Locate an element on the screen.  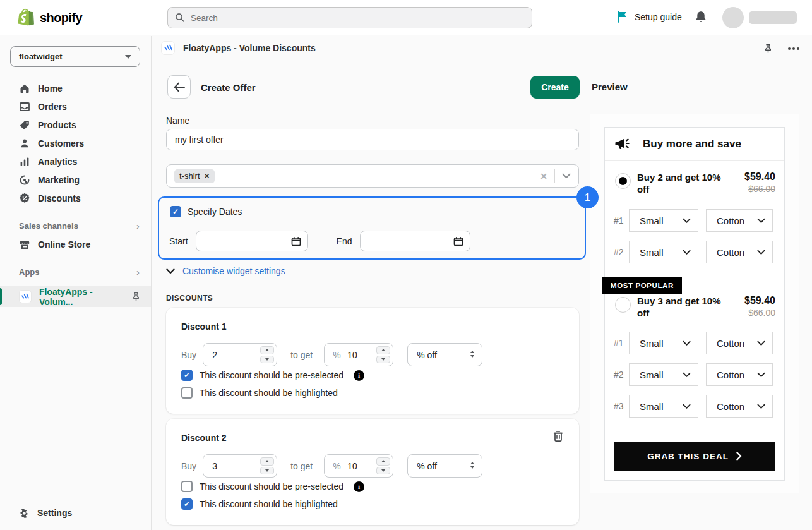
discounts-icon is located at coordinates (25, 198).